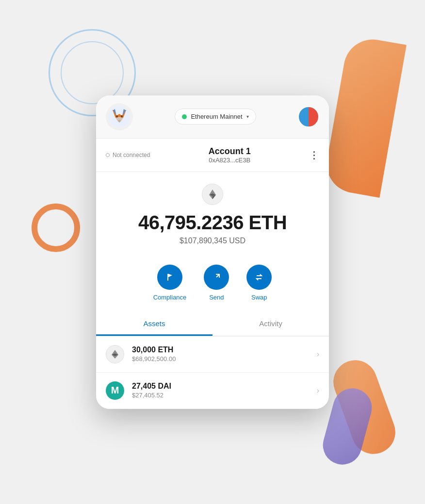 The height and width of the screenshot is (504, 425). I want to click on send-label: Send, so click(216, 298).